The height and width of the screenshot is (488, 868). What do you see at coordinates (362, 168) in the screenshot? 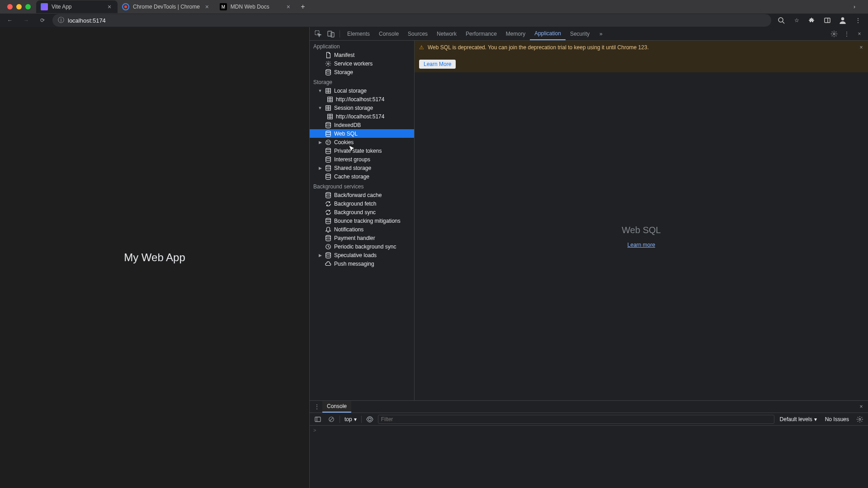
I see `tree-item-shared-storage: ▶Shared storage` at bounding box center [362, 168].